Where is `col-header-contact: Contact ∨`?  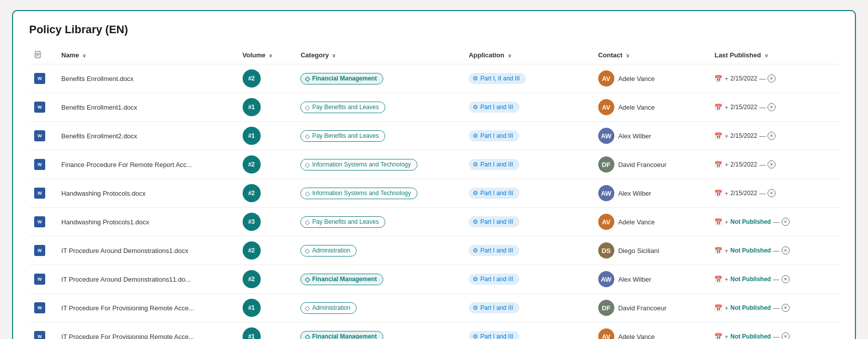 col-header-contact: Contact ∨ is located at coordinates (652, 55).